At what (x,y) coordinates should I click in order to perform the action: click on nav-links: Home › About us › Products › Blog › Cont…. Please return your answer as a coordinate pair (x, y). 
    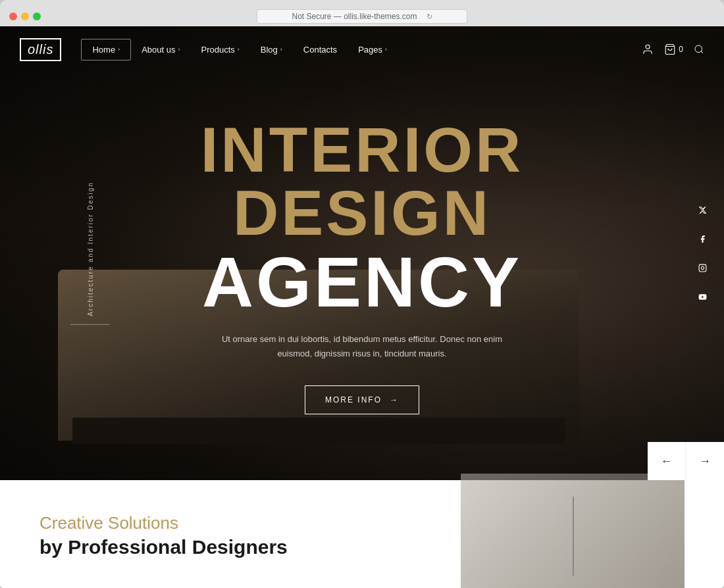
    Looking at the image, I should click on (361, 50).